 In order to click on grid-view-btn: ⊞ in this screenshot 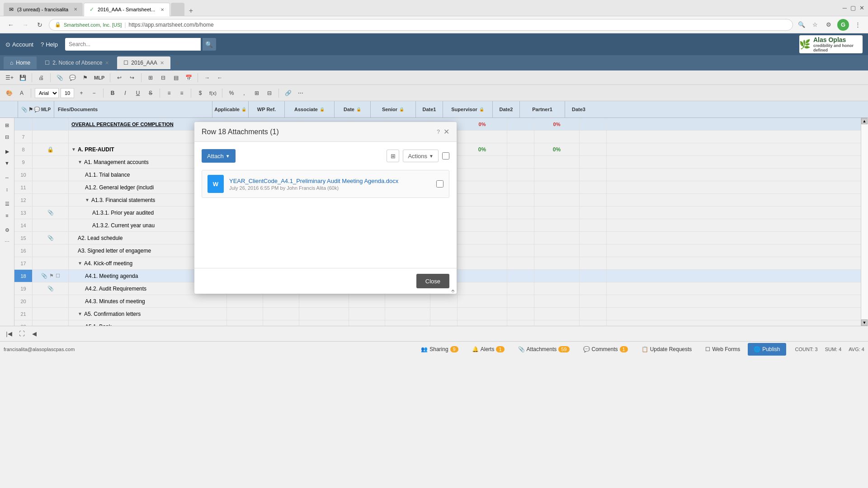, I will do `click(151, 78)`.